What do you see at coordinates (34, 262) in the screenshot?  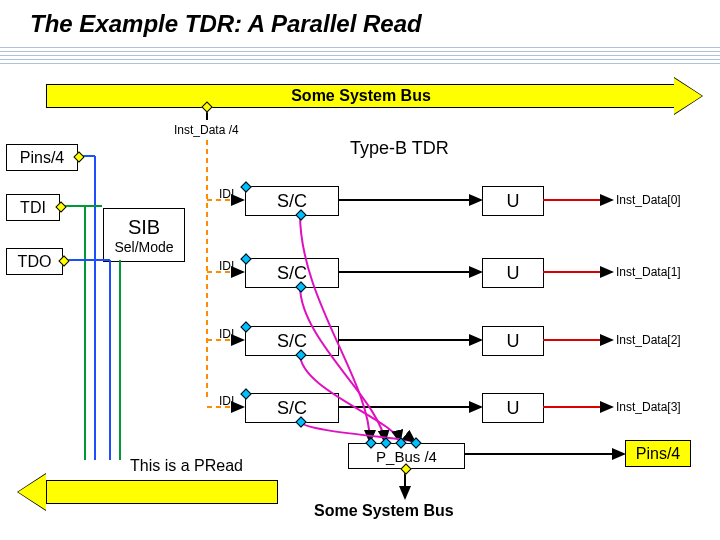 I see `tdo-box: TDO` at bounding box center [34, 262].